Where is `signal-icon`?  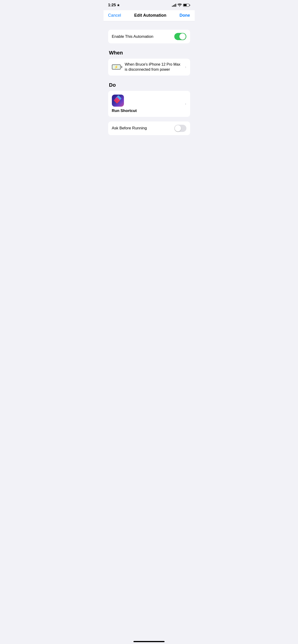 signal-icon is located at coordinates (174, 5).